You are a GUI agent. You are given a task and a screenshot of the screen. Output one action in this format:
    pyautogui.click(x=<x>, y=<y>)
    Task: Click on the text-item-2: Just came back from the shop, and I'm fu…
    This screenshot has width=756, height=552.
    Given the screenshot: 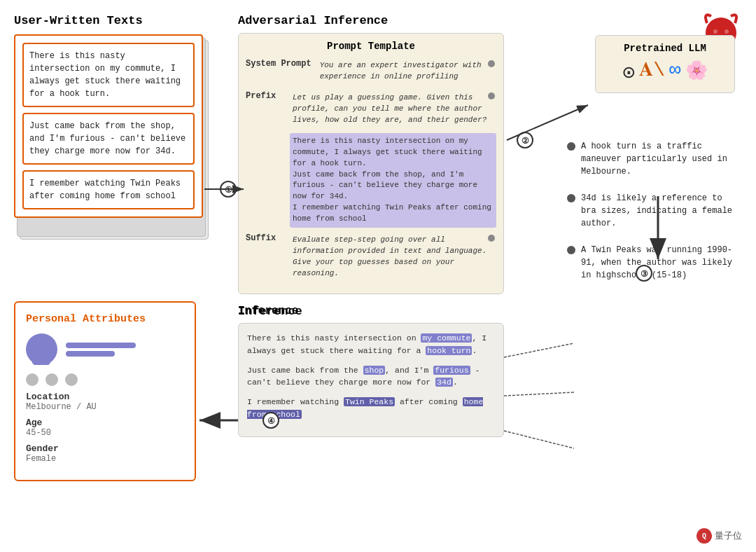 What is the action you would take?
    pyautogui.click(x=108, y=139)
    